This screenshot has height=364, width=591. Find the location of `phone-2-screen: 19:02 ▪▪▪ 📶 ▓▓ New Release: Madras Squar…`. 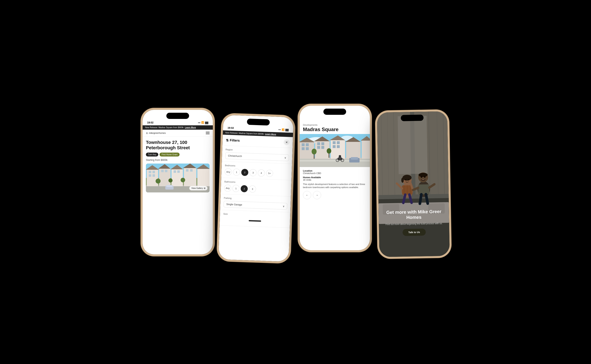

phone-2-screen: 19:02 ▪▪▪ 📶 ▓▓ New Release: Madras Squar… is located at coordinates (256, 188).